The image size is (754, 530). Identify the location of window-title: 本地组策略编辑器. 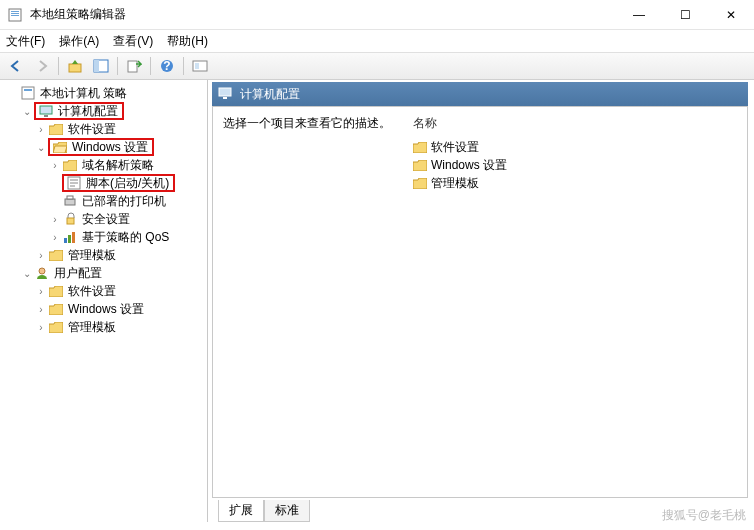
(323, 14).